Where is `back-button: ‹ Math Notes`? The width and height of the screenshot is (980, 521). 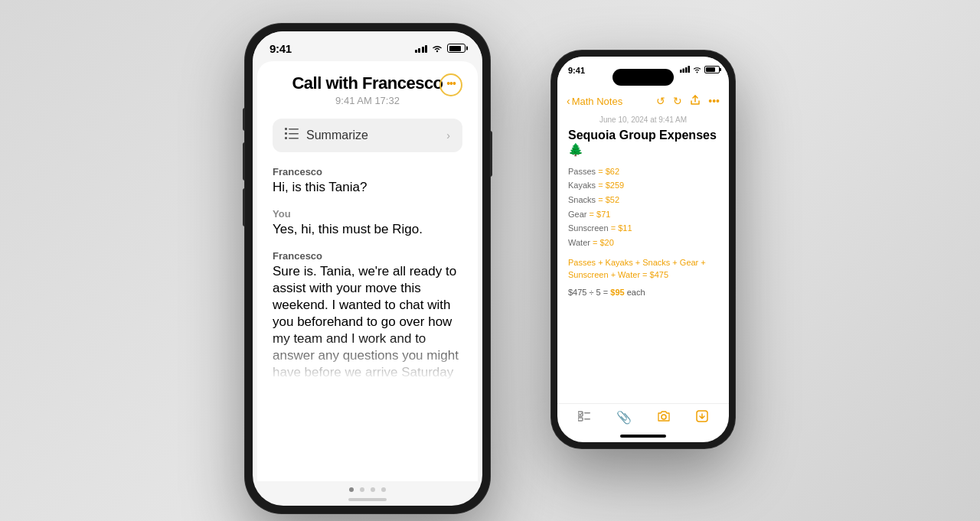 back-button: ‹ Math Notes is located at coordinates (594, 101).